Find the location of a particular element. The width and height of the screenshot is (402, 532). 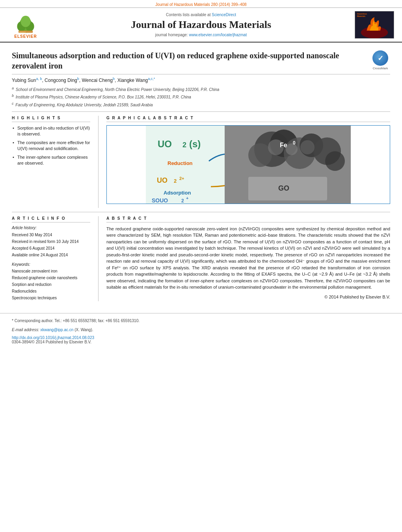

journal-cover-image: Hazardous Materials is located at coordinates (374, 25).